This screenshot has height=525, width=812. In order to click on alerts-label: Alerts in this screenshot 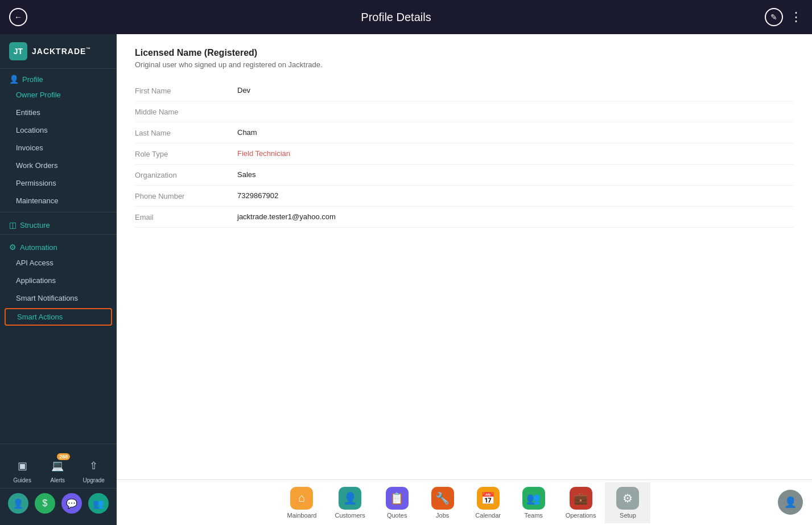, I will do `click(58, 481)`.